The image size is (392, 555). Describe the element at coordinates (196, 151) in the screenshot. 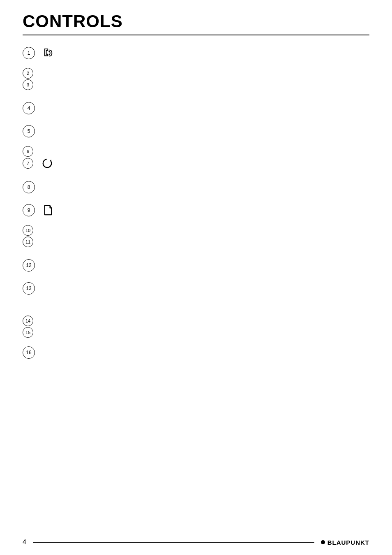

I see `list-item: 6` at that location.